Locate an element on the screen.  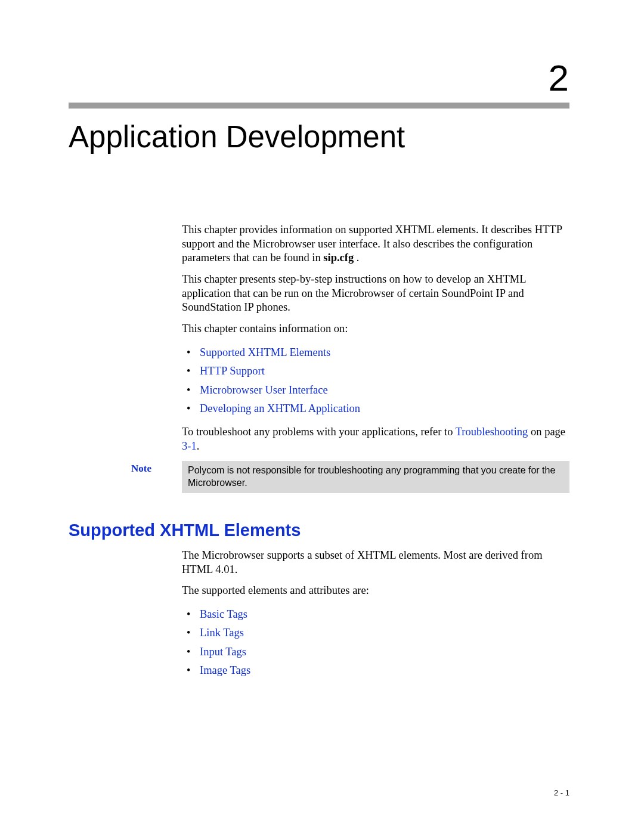
list-item: Image Tags is located at coordinates (376, 670).